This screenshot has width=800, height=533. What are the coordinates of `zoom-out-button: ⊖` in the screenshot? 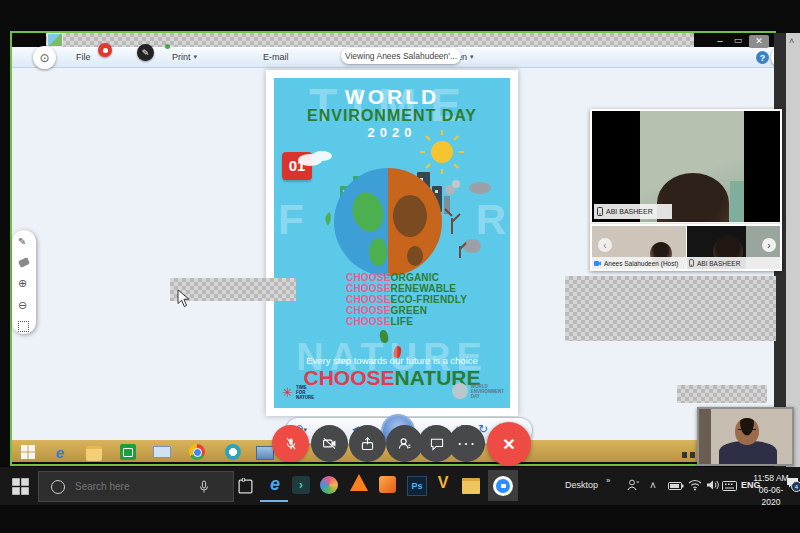 It's located at (22, 306).